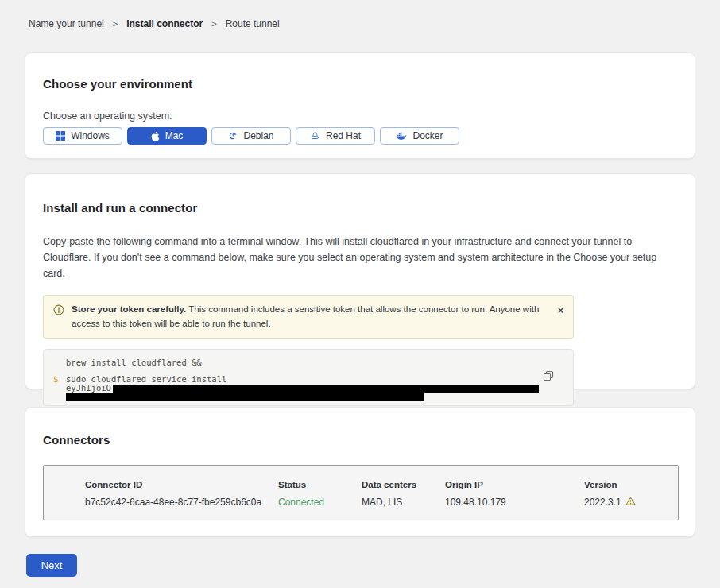 This screenshot has width=720, height=588. What do you see at coordinates (335, 136) in the screenshot?
I see `os-button-redhat: Red Hat` at bounding box center [335, 136].